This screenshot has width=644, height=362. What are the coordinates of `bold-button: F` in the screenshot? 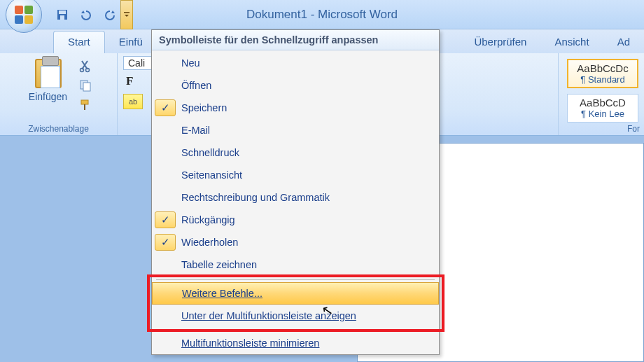 It's located at (130, 81).